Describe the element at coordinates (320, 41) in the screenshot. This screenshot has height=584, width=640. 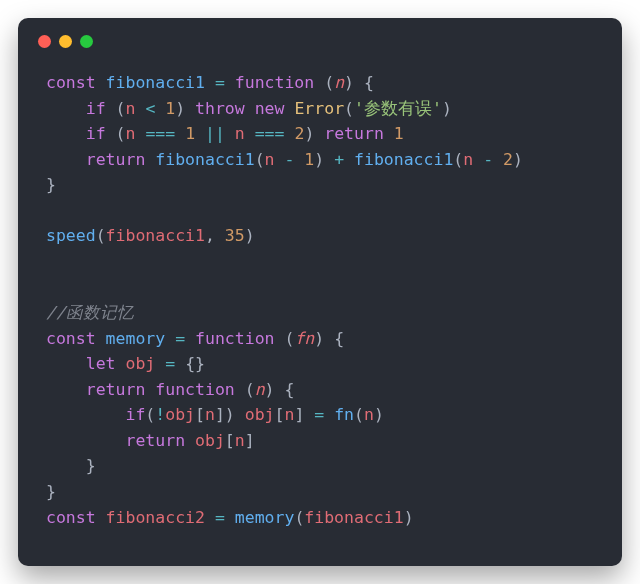
I see `titlebar` at that location.